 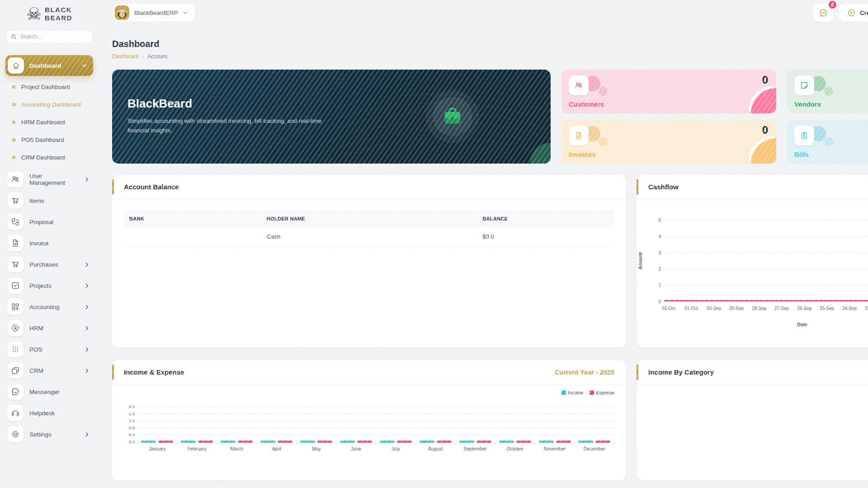 I want to click on stat-label: Bills, so click(x=802, y=155).